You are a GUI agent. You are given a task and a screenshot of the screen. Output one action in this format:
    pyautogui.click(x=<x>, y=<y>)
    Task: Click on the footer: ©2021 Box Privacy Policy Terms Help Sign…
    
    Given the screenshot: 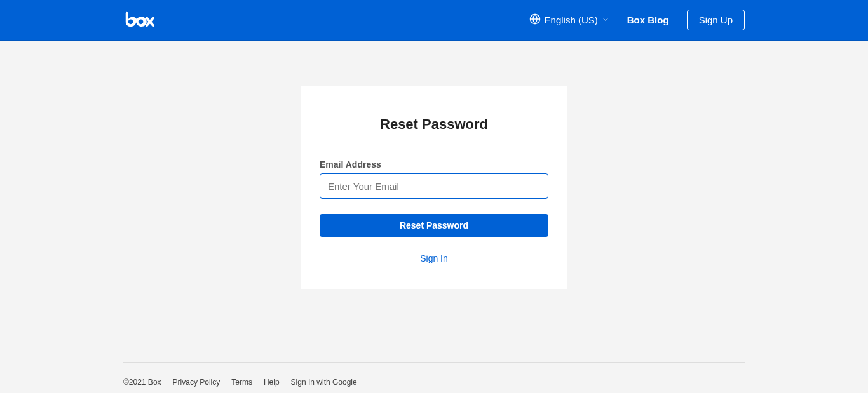 What is the action you would take?
    pyautogui.click(x=434, y=377)
    